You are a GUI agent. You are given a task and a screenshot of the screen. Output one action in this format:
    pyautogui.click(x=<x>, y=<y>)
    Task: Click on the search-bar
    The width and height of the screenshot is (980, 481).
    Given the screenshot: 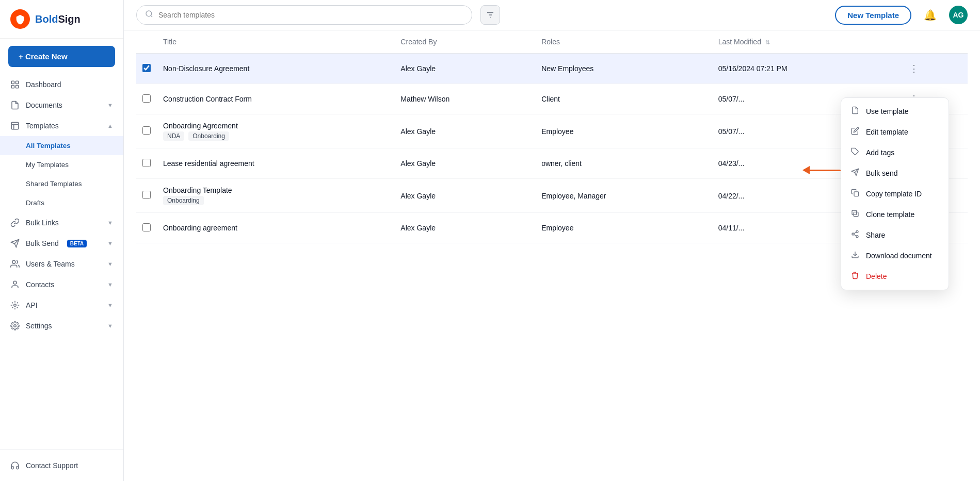 What is the action you would take?
    pyautogui.click(x=304, y=15)
    